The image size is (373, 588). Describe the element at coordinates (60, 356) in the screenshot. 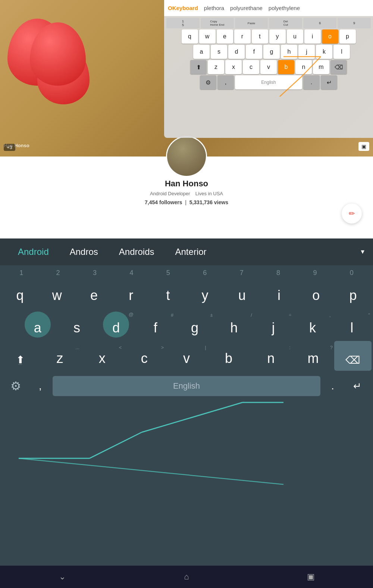

I see `key-z: z...` at that location.